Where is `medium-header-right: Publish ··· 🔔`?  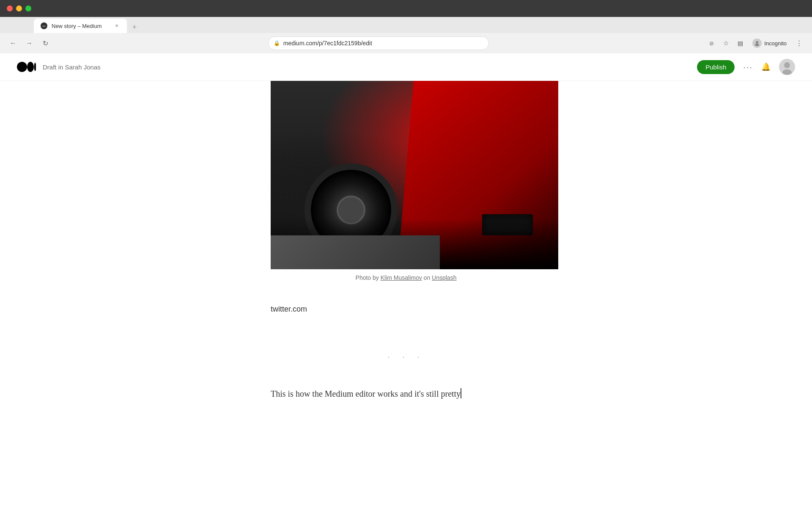
medium-header-right: Publish ··· 🔔 is located at coordinates (746, 67).